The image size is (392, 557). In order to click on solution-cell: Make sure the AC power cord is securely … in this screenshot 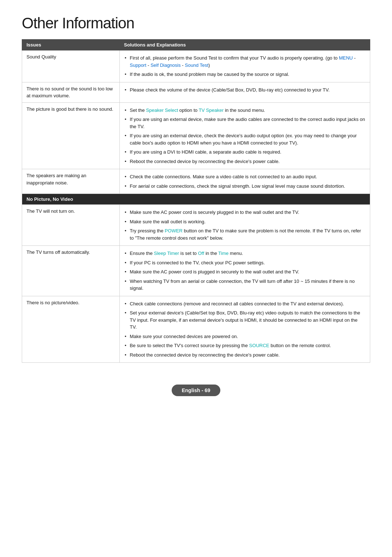, I will do `click(245, 225)`.